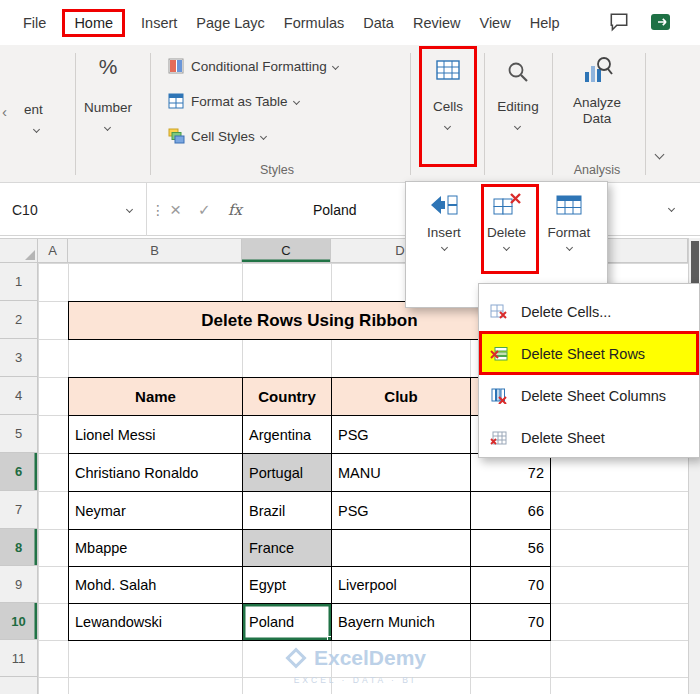 Image resolution: width=700 pixels, height=694 pixels. What do you see at coordinates (570, 232) in the screenshot?
I see `button-label: Format` at bounding box center [570, 232].